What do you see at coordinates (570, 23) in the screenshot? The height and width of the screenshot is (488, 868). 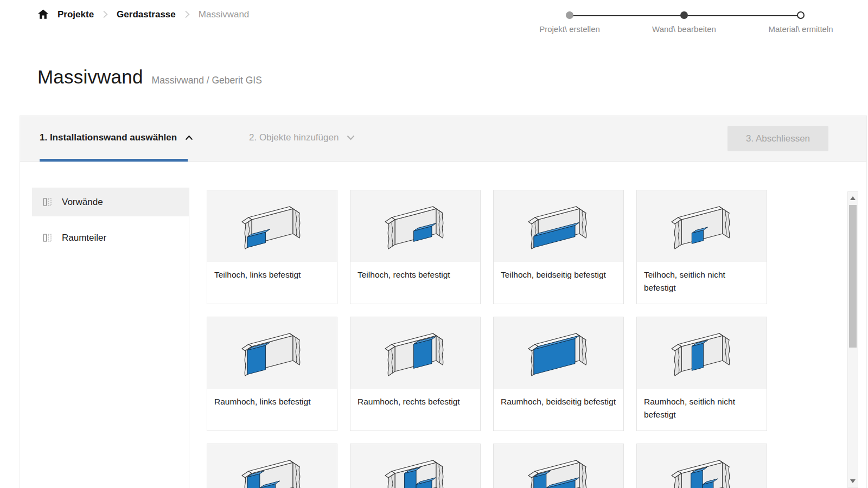 I see `step-projekt-erstellen: Projekt\ erstellen` at bounding box center [570, 23].